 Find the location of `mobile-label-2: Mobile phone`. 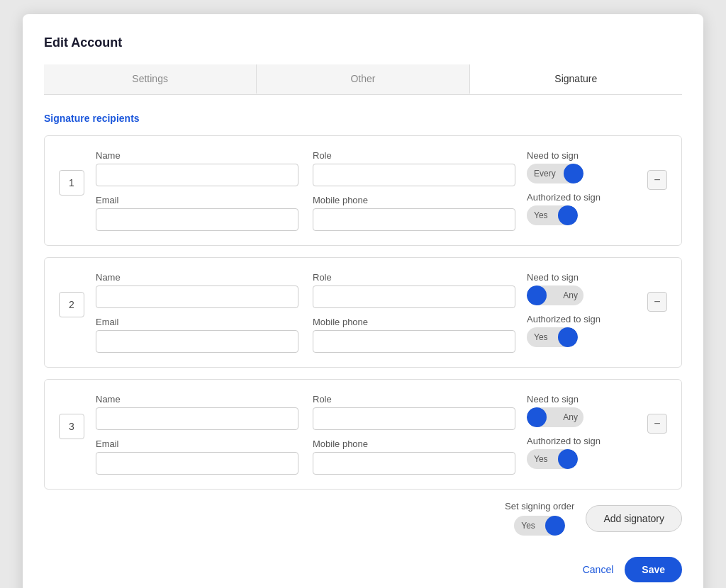

mobile-label-2: Mobile phone is located at coordinates (414, 322).